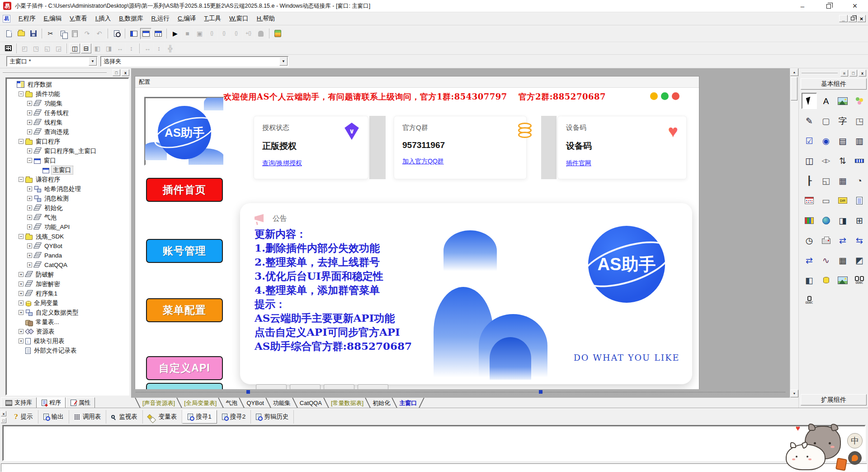 The height and width of the screenshot is (472, 868). Describe the element at coordinates (161, 19) in the screenshot. I see `menu-item-6: R.运行` at that location.